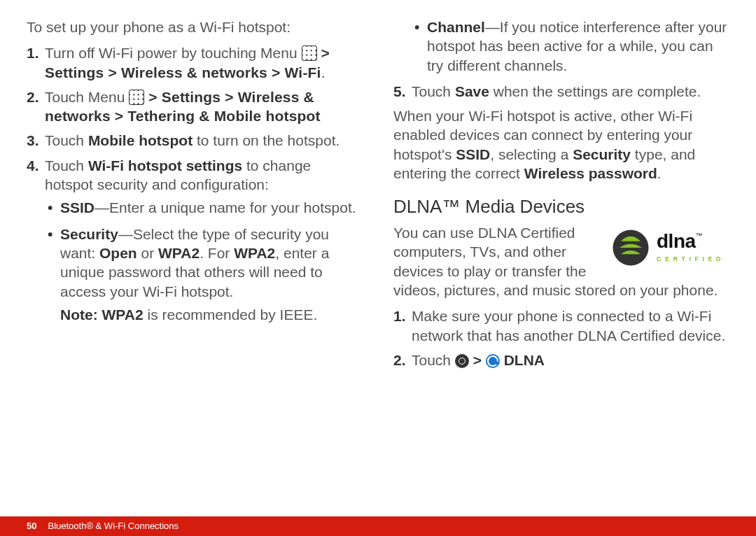 The image size is (756, 536). Describe the element at coordinates (148, 253) in the screenshot. I see `or-text: or` at that location.